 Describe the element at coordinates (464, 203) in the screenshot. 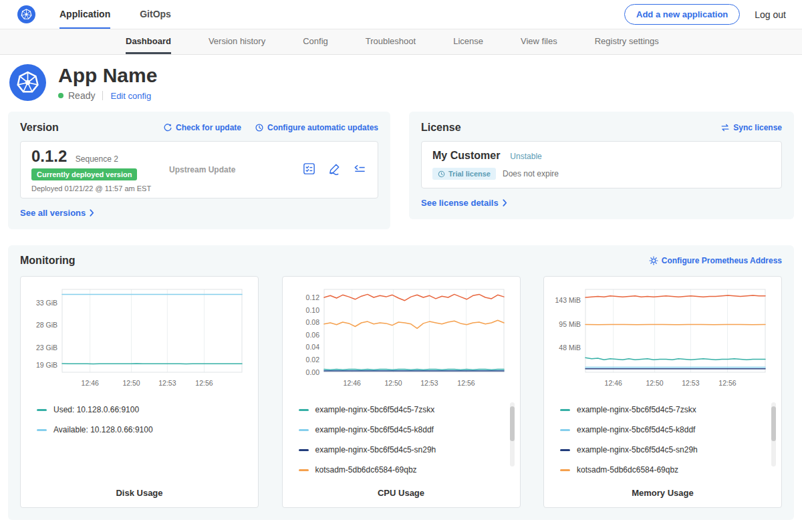

I see `see-license-details-link: See license details` at that location.